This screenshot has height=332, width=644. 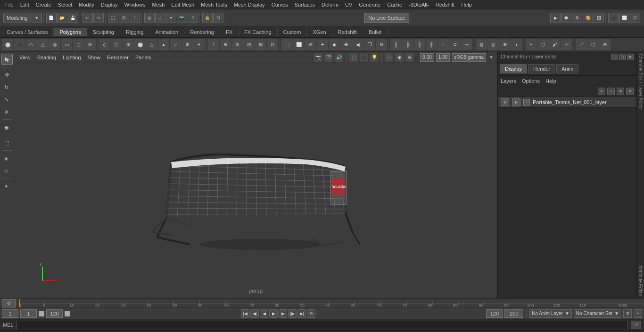 What do you see at coordinates (638, 314) in the screenshot?
I see `anim-extra-btn: +` at bounding box center [638, 314].